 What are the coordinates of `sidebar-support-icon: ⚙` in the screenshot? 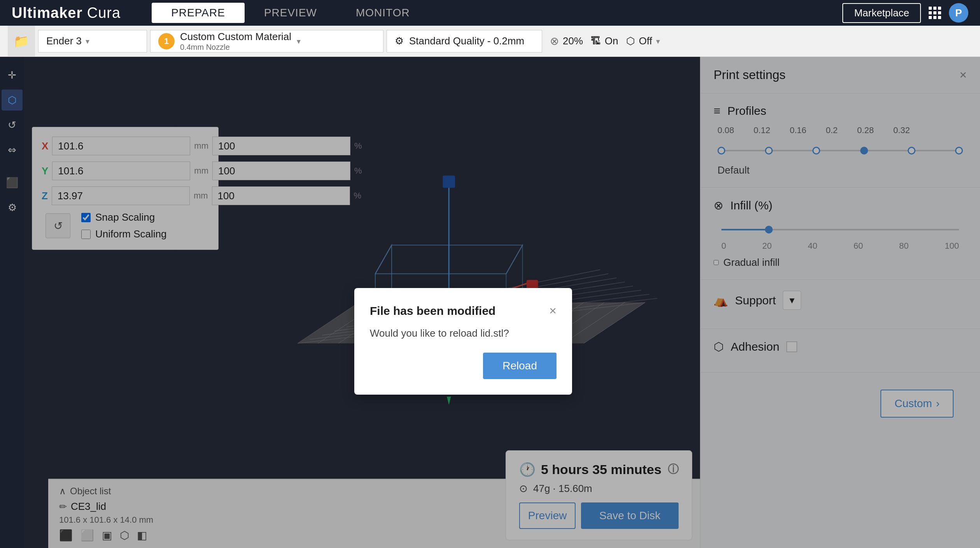 It's located at (12, 207).